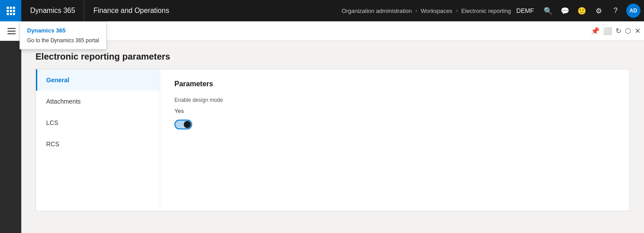 Image resolution: width=644 pixels, height=233 pixels. Describe the element at coordinates (98, 144) in the screenshot. I see `nav-item-rcs: RCS` at that location.